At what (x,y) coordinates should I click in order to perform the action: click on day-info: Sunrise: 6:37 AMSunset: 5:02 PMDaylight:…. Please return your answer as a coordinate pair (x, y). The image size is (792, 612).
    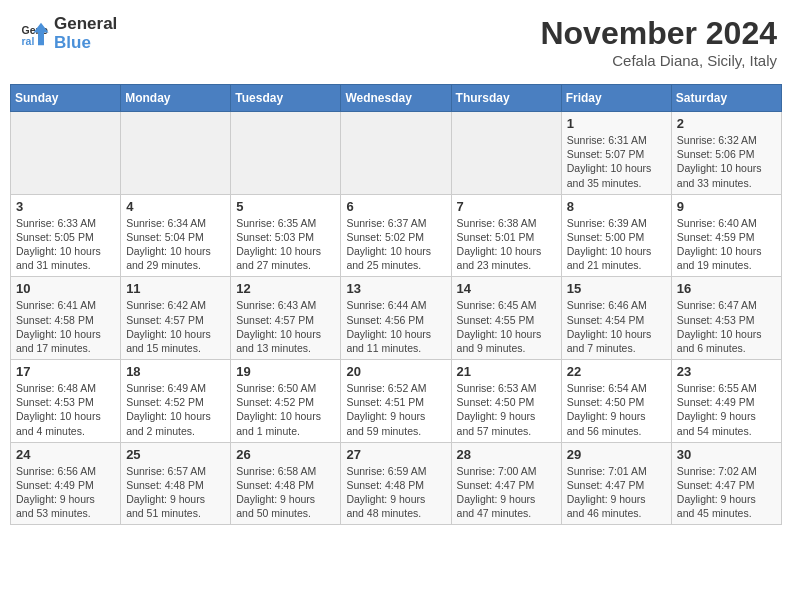
    Looking at the image, I should click on (396, 244).